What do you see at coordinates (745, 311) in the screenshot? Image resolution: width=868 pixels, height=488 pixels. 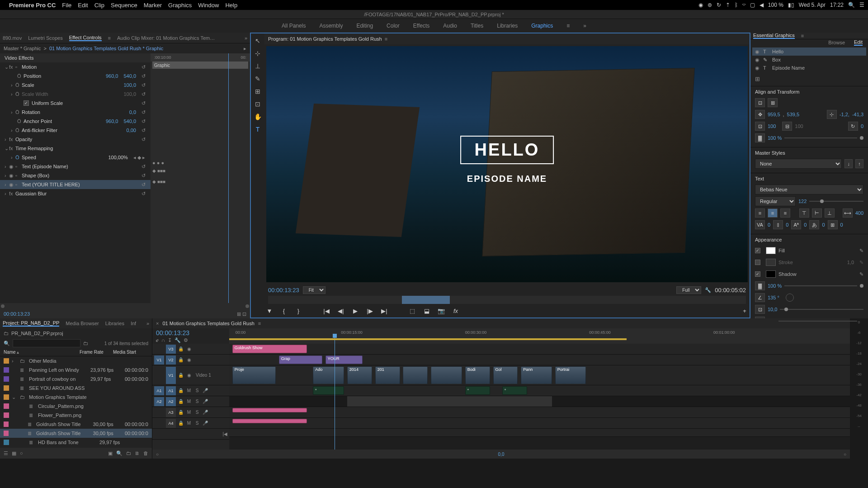 I see `add-button-icon: +` at bounding box center [745, 311].